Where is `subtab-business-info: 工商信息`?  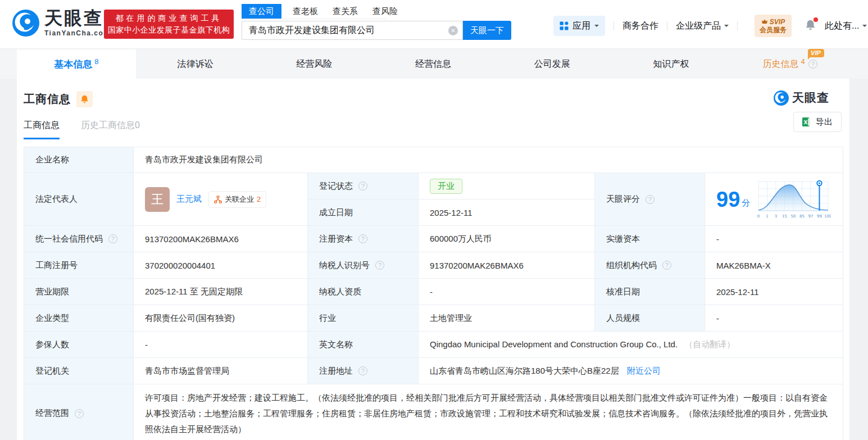 subtab-business-info: 工商信息 is located at coordinates (42, 129).